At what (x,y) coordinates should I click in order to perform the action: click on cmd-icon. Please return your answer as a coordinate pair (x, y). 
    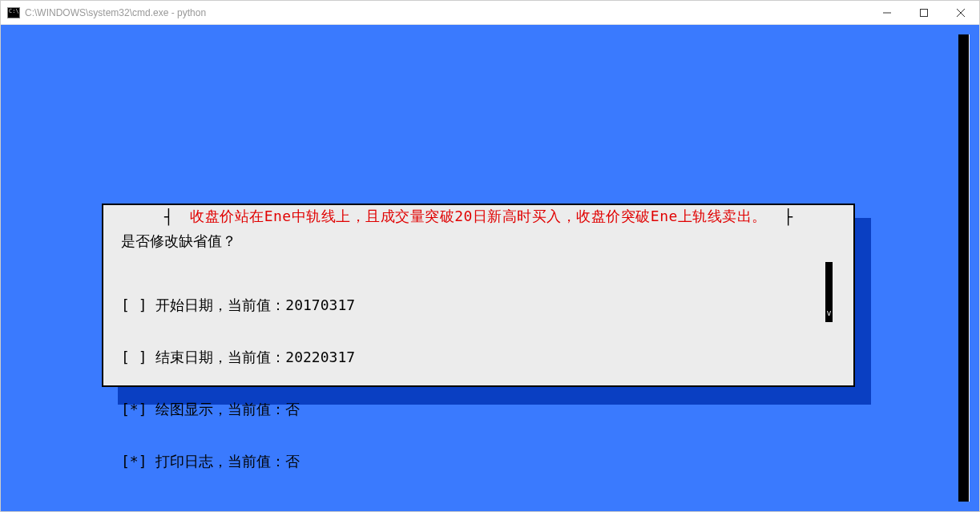
    Looking at the image, I should click on (14, 13).